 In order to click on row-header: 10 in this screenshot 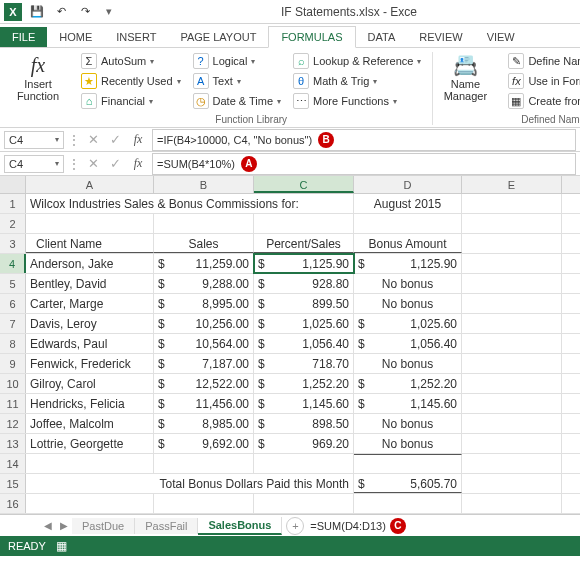, I will do `click(13, 384)`.